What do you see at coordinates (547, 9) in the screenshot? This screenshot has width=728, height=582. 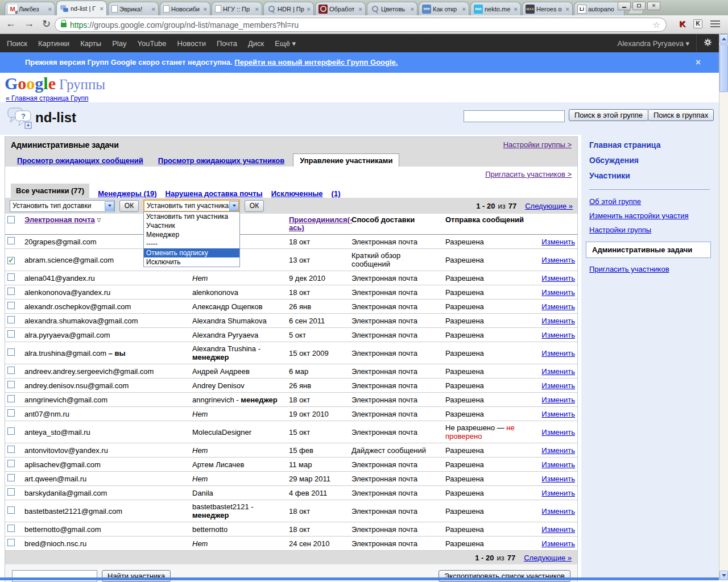 I see `browser-tab: MAX Heroes o ×` at bounding box center [547, 9].